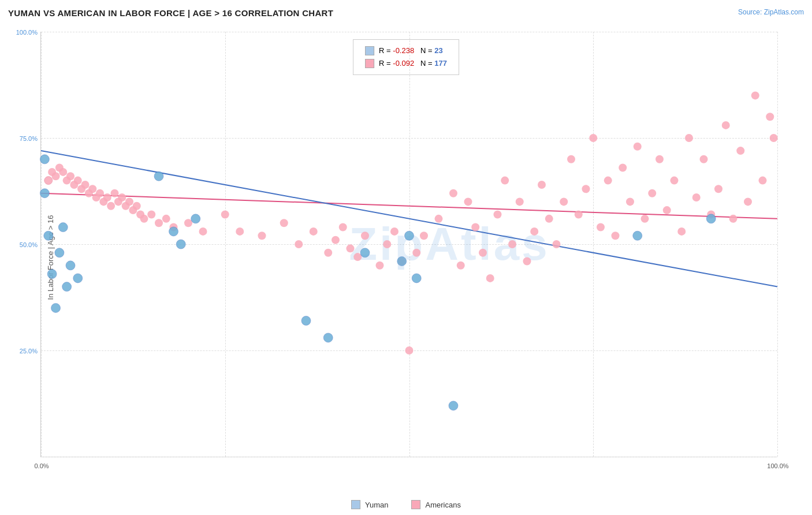 The width and height of the screenshot is (812, 515). What do you see at coordinates (777, 244) in the screenshot?
I see `grid-line-right: 100.0%` at bounding box center [777, 244].